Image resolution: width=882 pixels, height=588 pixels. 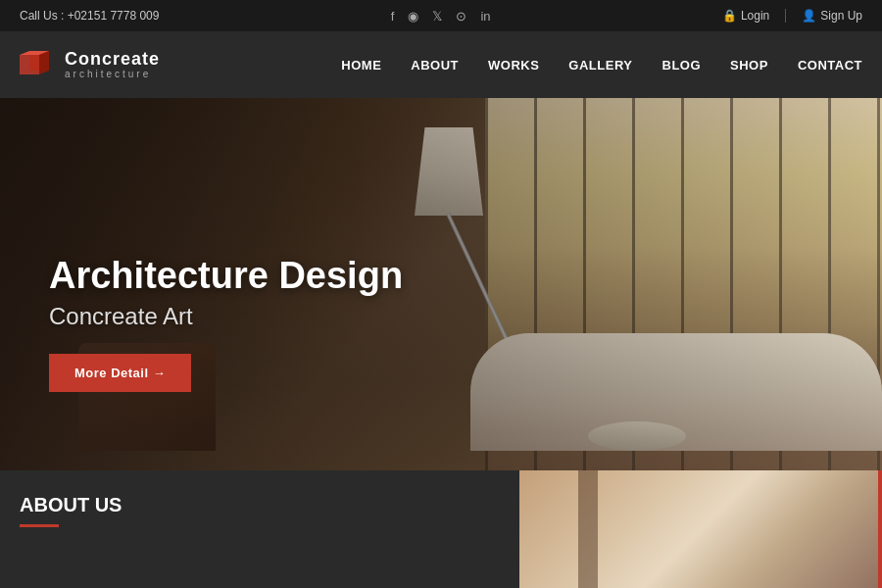 What do you see at coordinates (89, 16) in the screenshot?
I see `phone-number: Call Us : +02151 7778 009` at bounding box center [89, 16].